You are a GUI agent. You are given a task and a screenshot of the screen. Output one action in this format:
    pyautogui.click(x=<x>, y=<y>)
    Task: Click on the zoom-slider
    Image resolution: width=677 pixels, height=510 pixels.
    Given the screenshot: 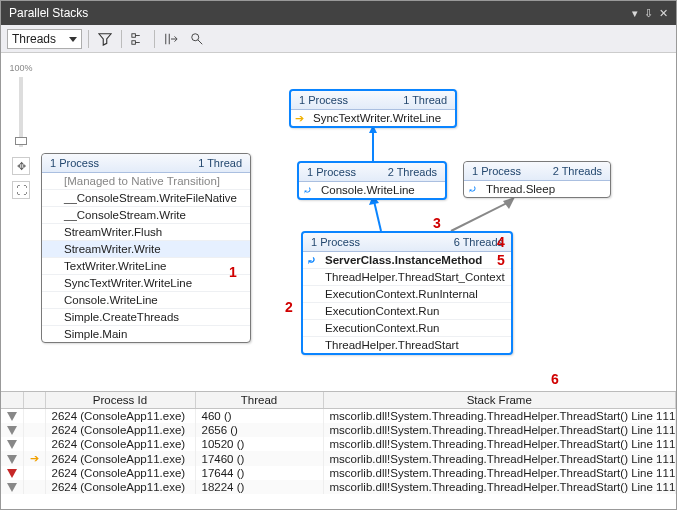 What is the action you would take?
    pyautogui.click(x=21, y=112)
    